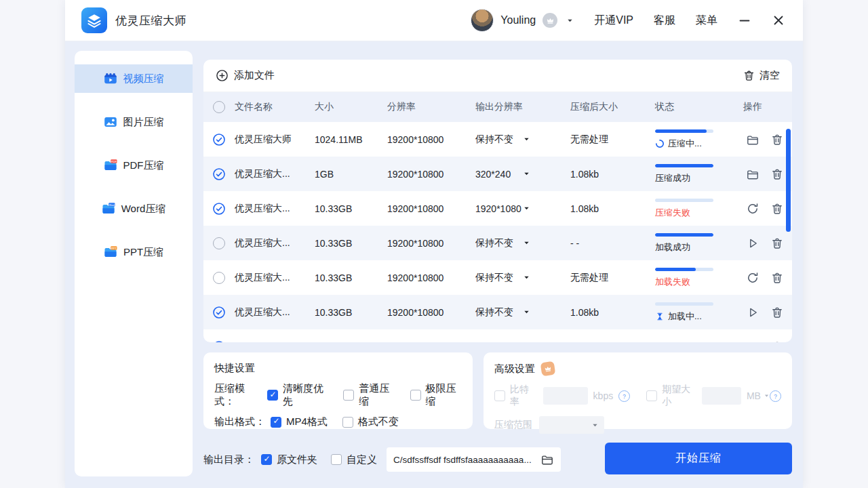 This screenshot has height=488, width=868. What do you see at coordinates (500, 396) in the screenshot?
I see `bitrate-checkbox` at bounding box center [500, 396].